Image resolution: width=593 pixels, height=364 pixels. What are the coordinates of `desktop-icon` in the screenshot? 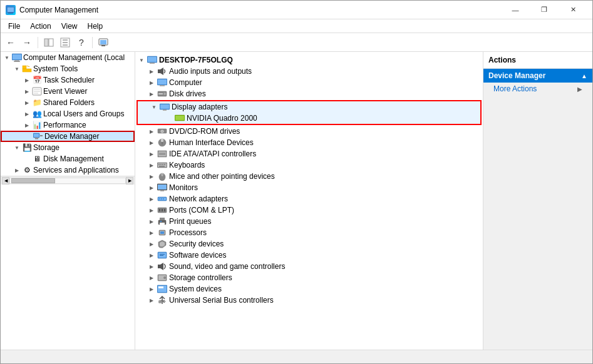 It's located at (152, 60).